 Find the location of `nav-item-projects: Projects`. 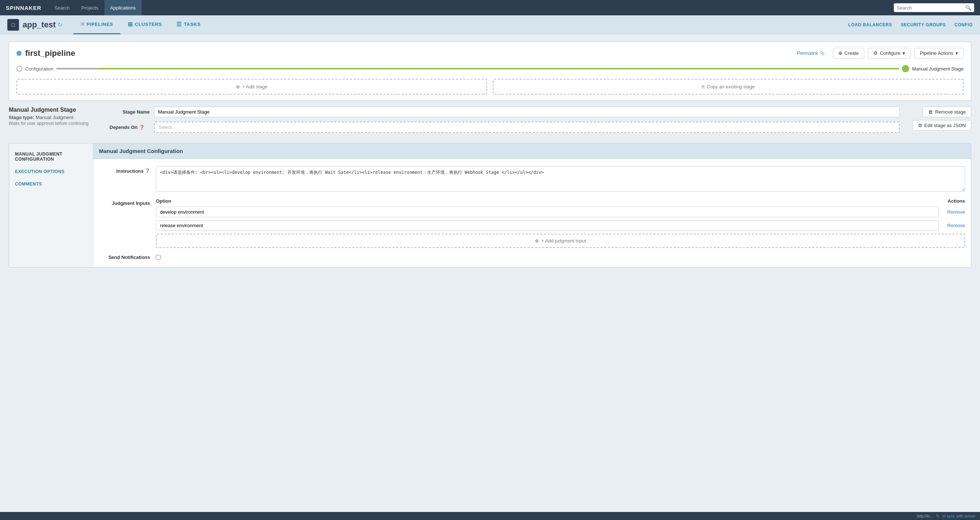

nav-item-projects: Projects is located at coordinates (90, 8).